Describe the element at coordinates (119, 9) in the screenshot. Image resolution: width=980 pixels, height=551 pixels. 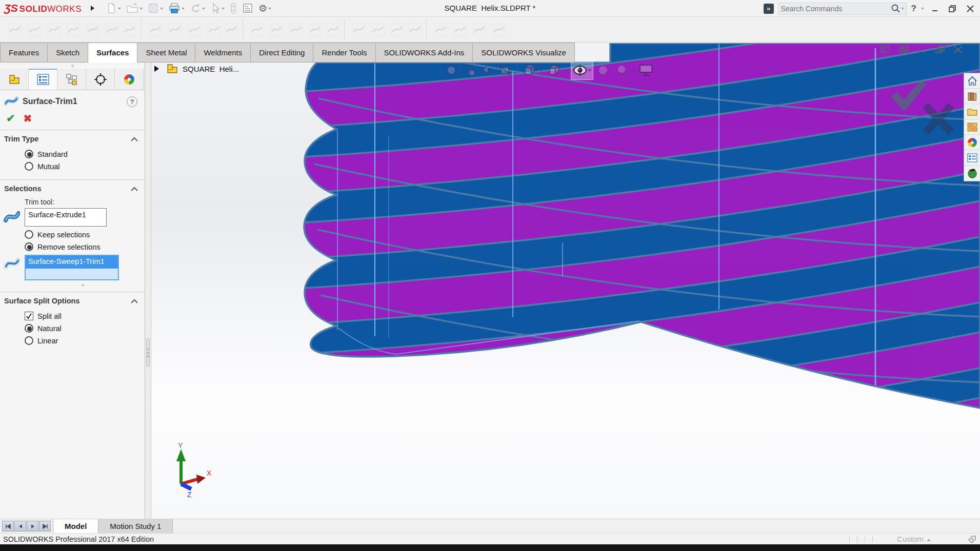
I see `new-caret-icon` at that location.